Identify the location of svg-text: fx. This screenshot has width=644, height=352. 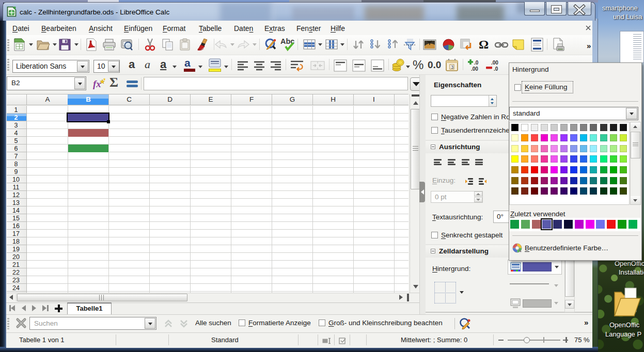
(97, 84).